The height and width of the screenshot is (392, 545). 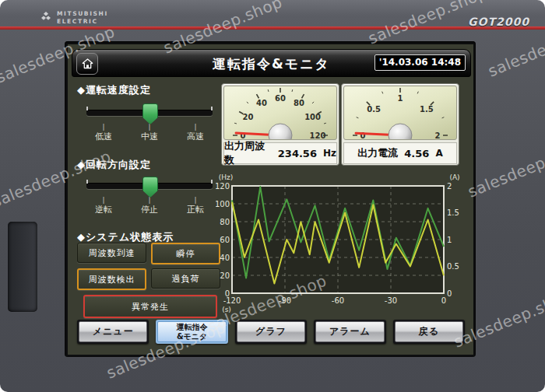 I want to click on navigation-button-row: メニュー運転指令&モニタグラフアラーム戻る, so click(x=271, y=331).